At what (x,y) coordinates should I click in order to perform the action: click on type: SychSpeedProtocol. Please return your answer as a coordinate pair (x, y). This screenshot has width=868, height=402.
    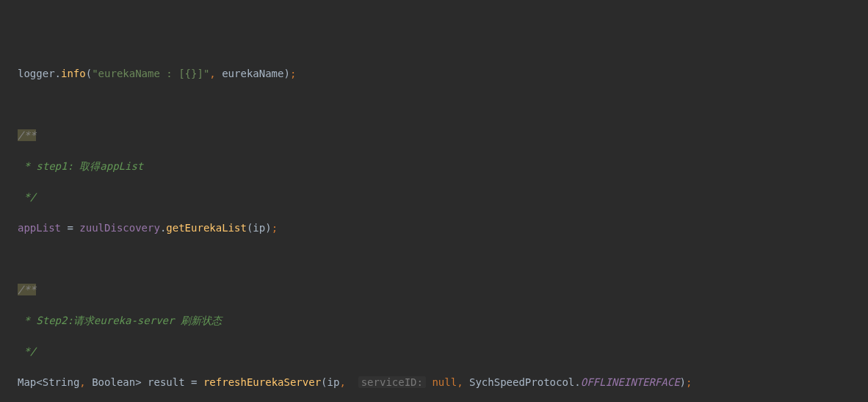
    Looking at the image, I should click on (521, 382).